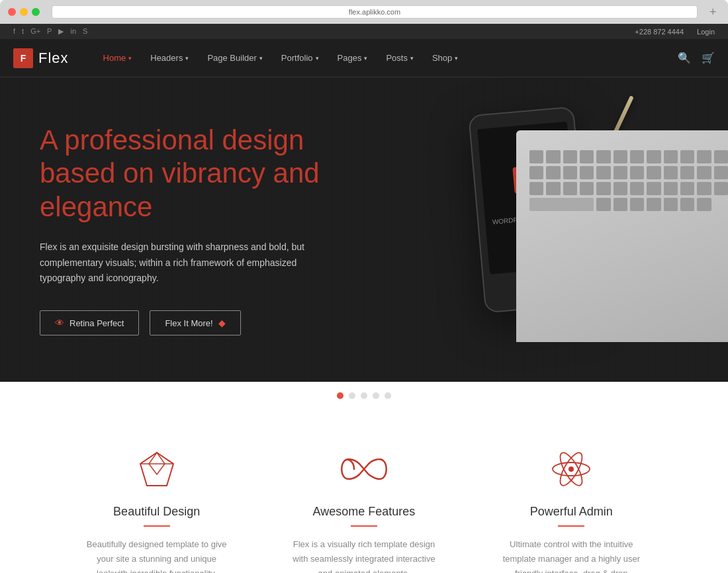 This screenshot has width=728, height=573. I want to click on laptop-mockup, so click(622, 236).